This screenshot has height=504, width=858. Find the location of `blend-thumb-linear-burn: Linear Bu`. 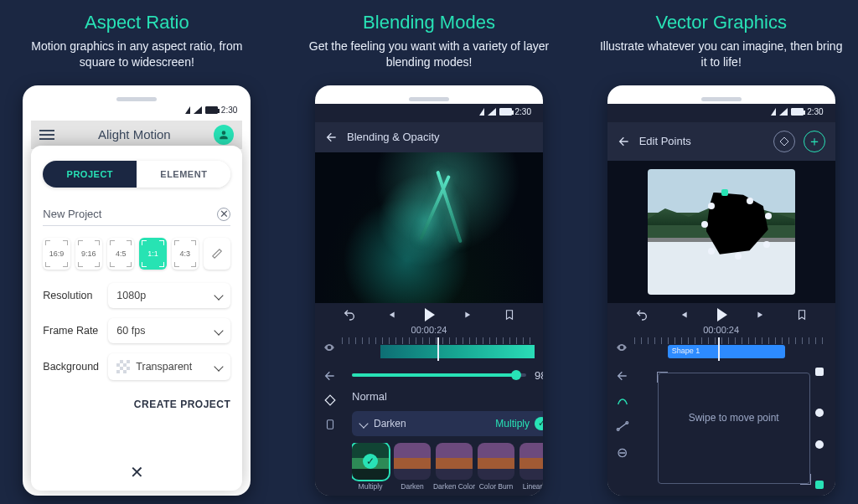

blend-thumb-linear-burn: Linear Bu is located at coordinates (531, 467).